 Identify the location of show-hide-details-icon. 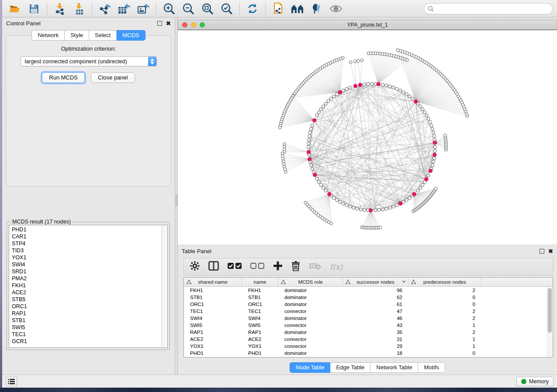
(336, 9).